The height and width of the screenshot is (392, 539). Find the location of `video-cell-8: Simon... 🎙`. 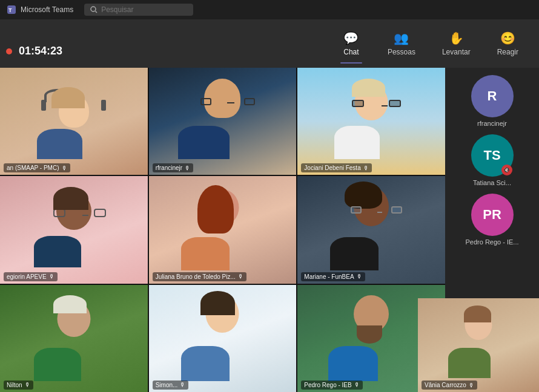

video-cell-8: Simon... 🎙 is located at coordinates (223, 339).